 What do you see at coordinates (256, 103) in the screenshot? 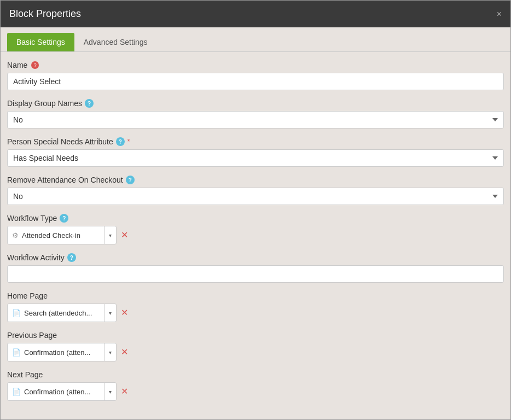
I see `display-group-names-label: Display Group Names ?` at bounding box center [256, 103].